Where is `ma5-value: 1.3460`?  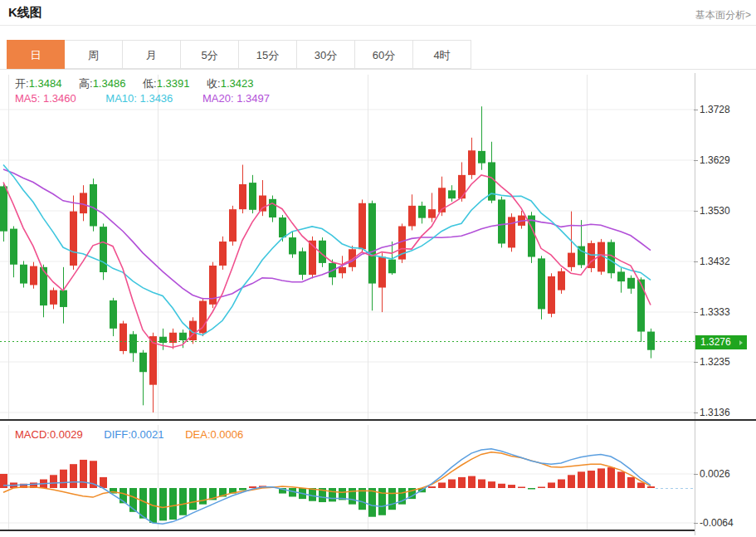 ma5-value: 1.3460 is located at coordinates (60, 98).